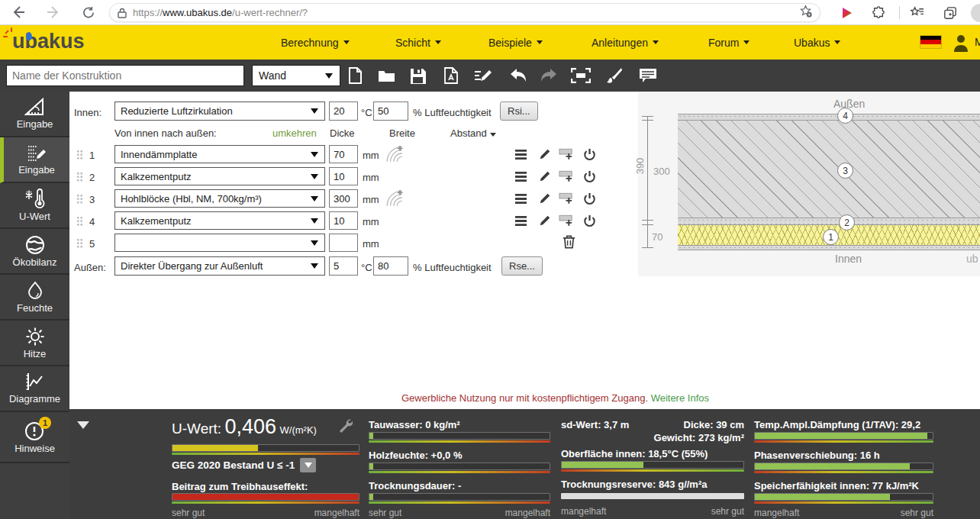 The height and width of the screenshot is (519, 980). Describe the element at coordinates (220, 243) in the screenshot. I see `layer5-material-select` at that location.